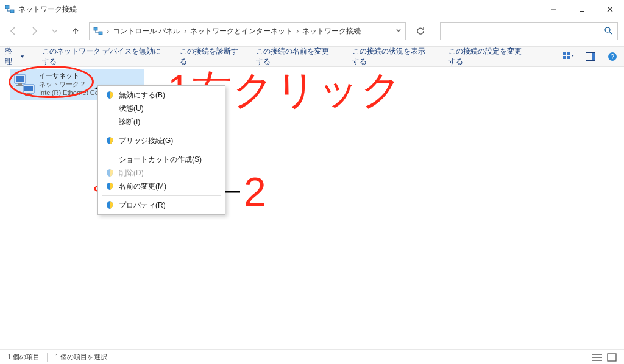 Image resolution: width=624 pixels, height=364 pixels. What do you see at coordinates (161, 159) in the screenshot?
I see `ctx-create-shortcut: ショートカットの作成(S)` at bounding box center [161, 159].